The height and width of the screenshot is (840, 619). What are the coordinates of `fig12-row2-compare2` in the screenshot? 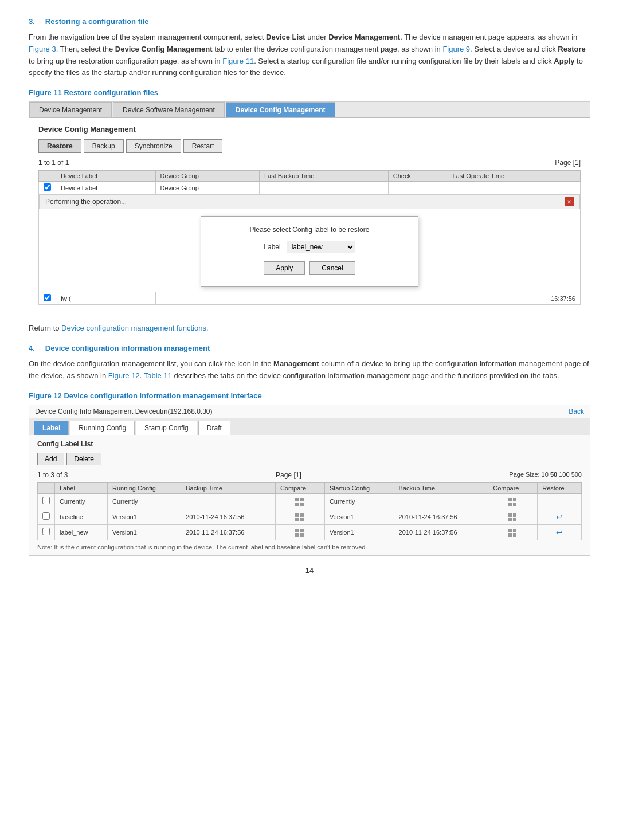 It's located at (513, 517).